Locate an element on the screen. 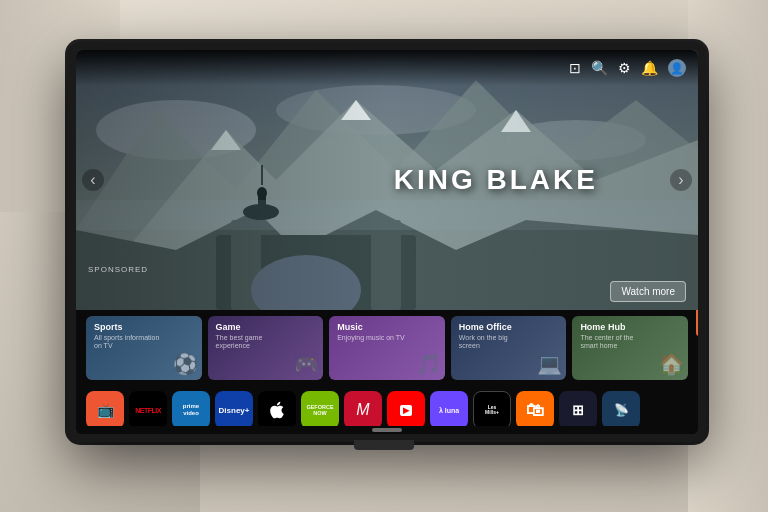 This screenshot has height=512, width=768. sponsored-badge: SPONSORED is located at coordinates (118, 270).